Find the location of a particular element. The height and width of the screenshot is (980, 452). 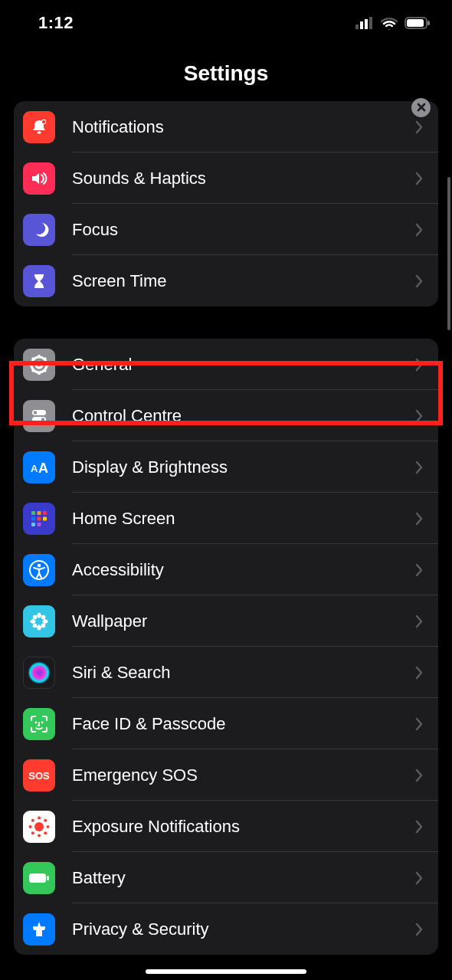

sounds-icon is located at coordinates (39, 179).